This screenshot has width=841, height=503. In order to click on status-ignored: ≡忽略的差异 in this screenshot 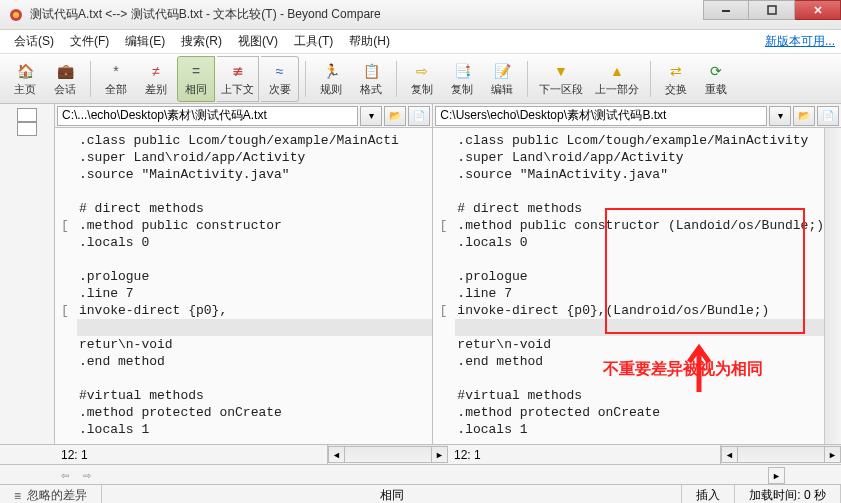, I will do `click(51, 494)`.